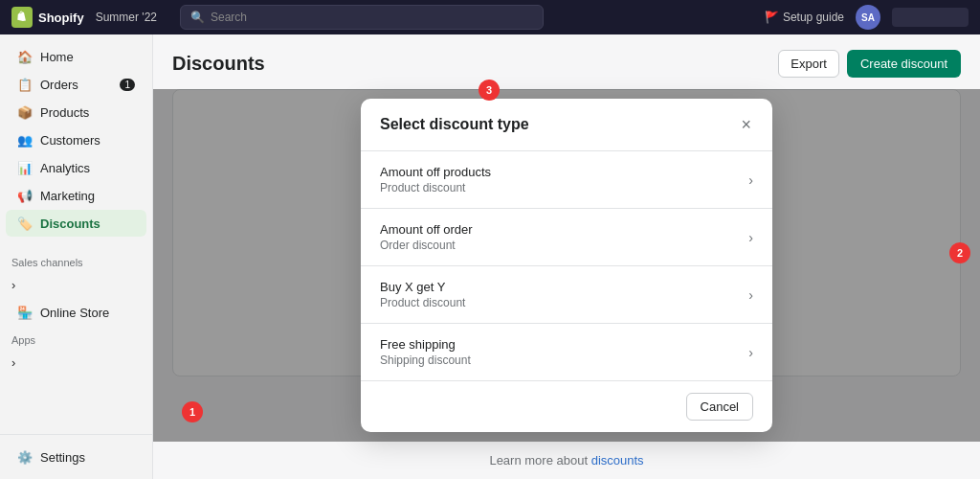 The height and width of the screenshot is (479, 980). What do you see at coordinates (618, 460) in the screenshot?
I see `discounts-link: discounts` at bounding box center [618, 460].